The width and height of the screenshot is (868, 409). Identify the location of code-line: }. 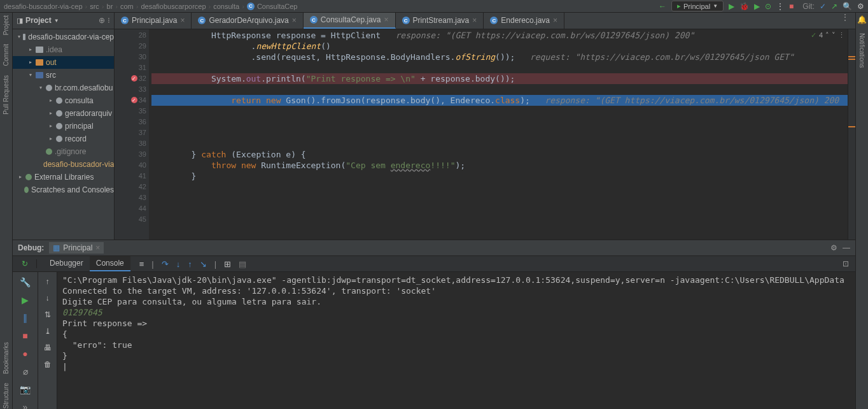
(503, 176).